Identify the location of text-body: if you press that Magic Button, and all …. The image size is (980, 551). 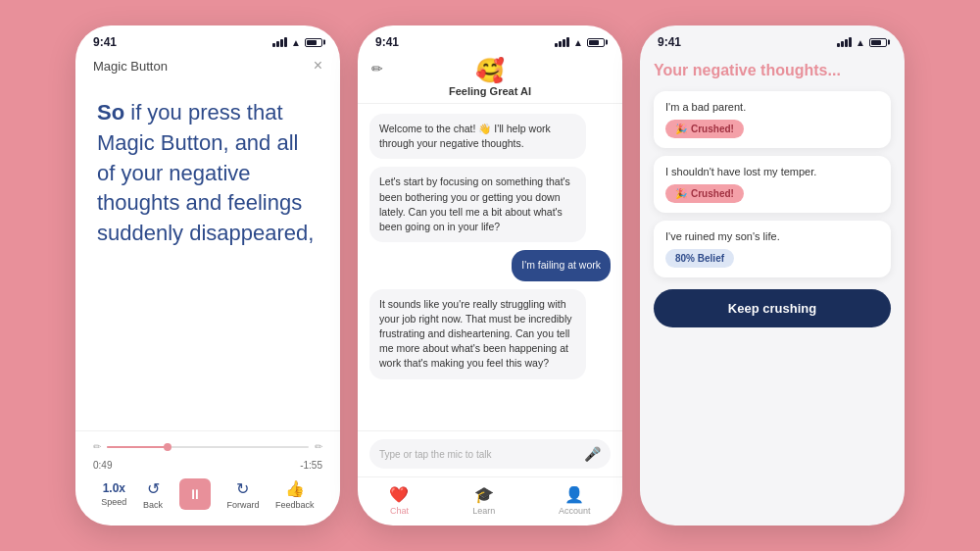
(206, 173).